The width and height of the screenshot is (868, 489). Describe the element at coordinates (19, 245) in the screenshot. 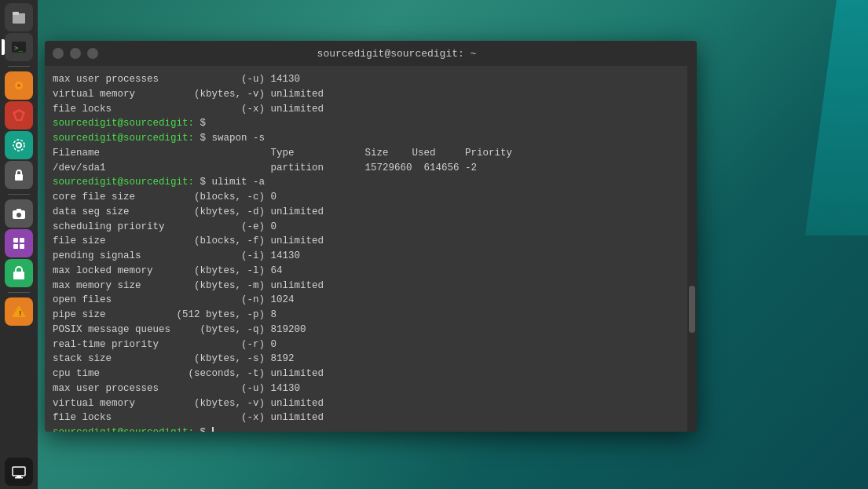

I see `taskbar: >_` at that location.